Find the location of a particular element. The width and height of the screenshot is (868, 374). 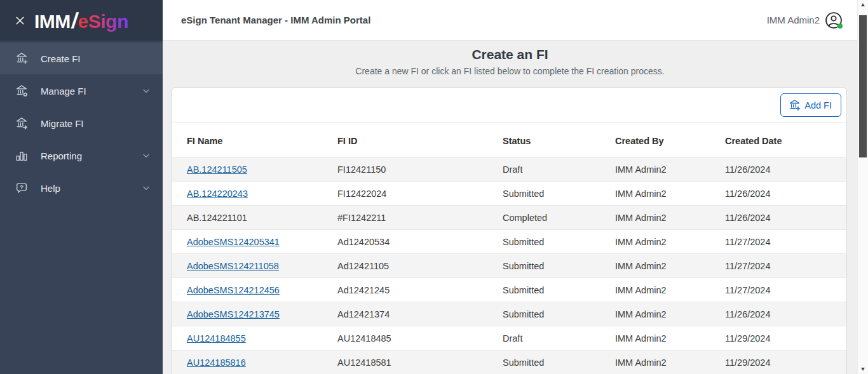

fi-id-cell: #FI1242211 is located at coordinates (420, 218).